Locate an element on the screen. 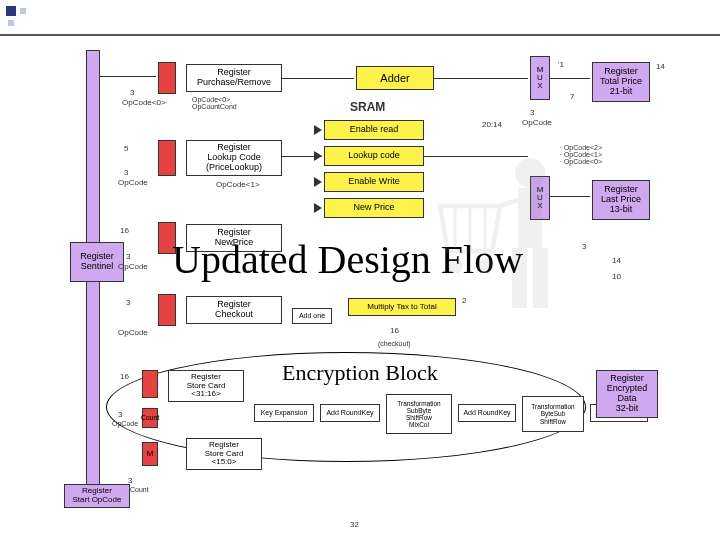 This screenshot has width=720, height=540. watermark-shopper-icon is located at coordinates (500, 236).